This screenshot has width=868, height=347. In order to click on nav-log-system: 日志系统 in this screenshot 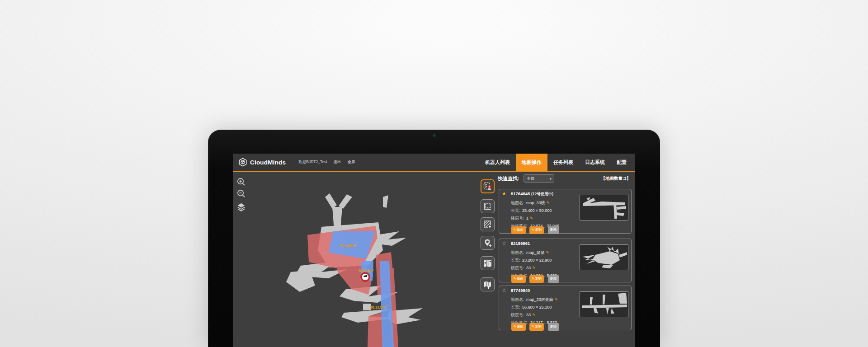, I will do `click(595, 162)`.